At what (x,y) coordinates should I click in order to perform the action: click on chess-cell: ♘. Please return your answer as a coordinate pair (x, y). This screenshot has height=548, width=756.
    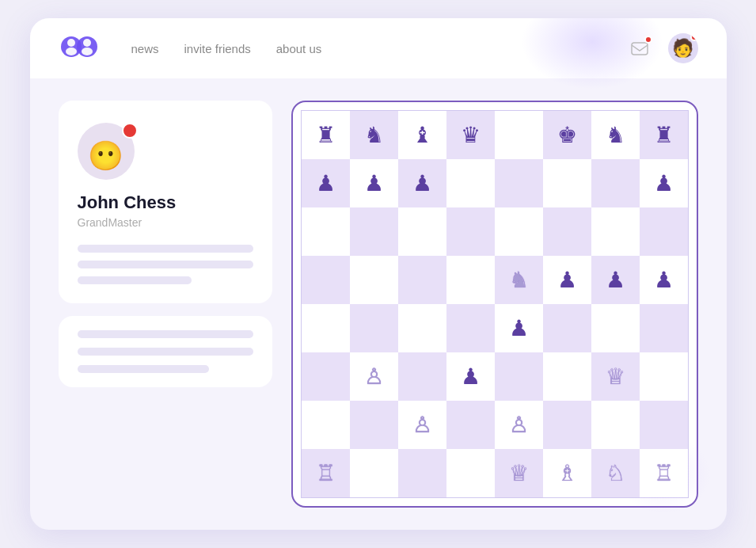
    Looking at the image, I should click on (616, 474).